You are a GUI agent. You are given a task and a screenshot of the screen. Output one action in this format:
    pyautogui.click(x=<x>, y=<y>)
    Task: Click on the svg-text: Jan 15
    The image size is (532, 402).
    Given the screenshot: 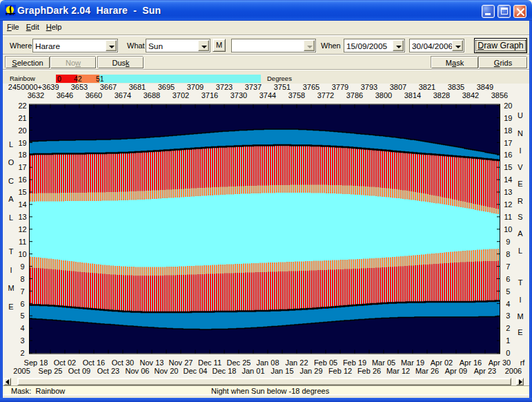 What is the action you would take?
    pyautogui.click(x=282, y=371)
    